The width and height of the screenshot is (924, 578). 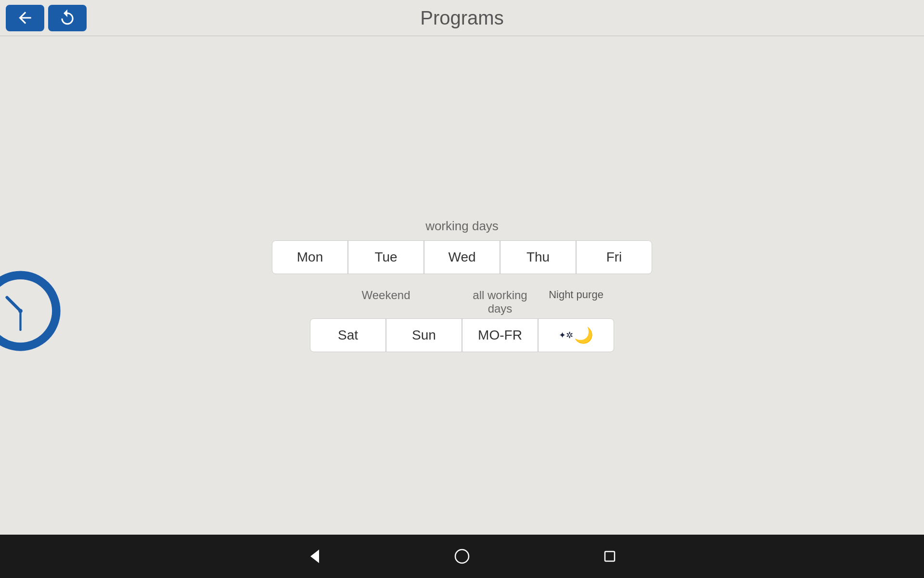 What do you see at coordinates (310, 257) in the screenshot?
I see `day-button-mon: Mon` at bounding box center [310, 257].